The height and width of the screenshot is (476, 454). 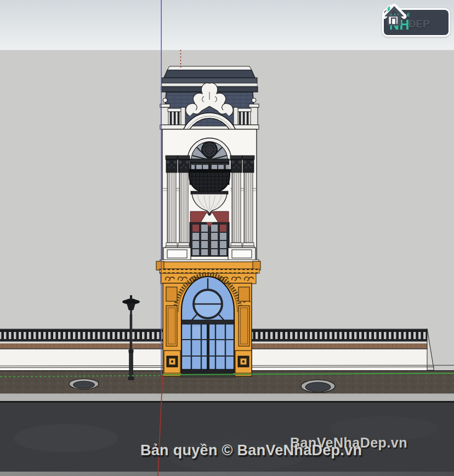 What do you see at coordinates (227, 398) in the screenshot?
I see `curb` at bounding box center [227, 398].